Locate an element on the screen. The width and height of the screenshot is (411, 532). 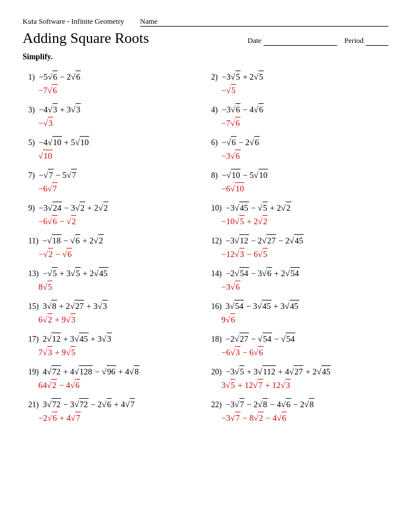
name-field: Name is located at coordinates (264, 21).